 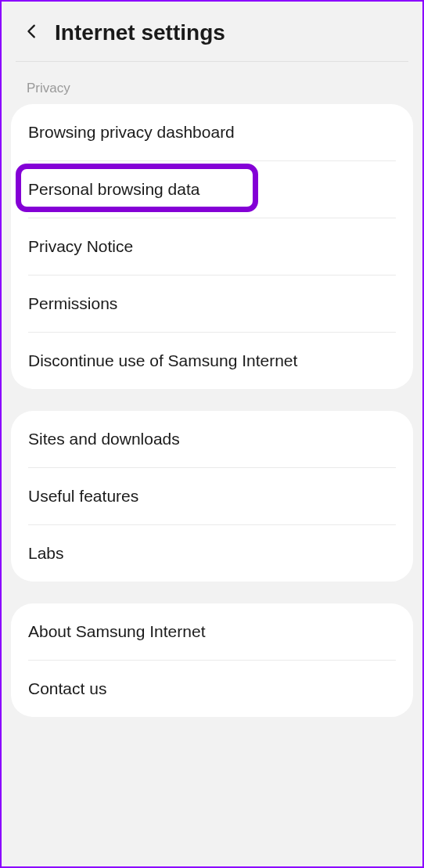 I want to click on item-label: Privacy Notice, so click(x=81, y=246).